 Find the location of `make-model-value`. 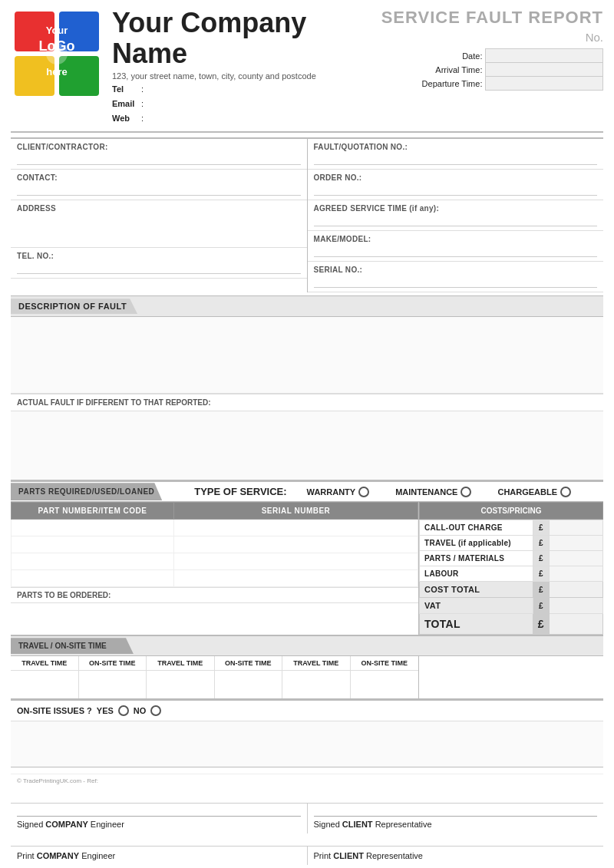

make-model-value is located at coordinates (456, 251).